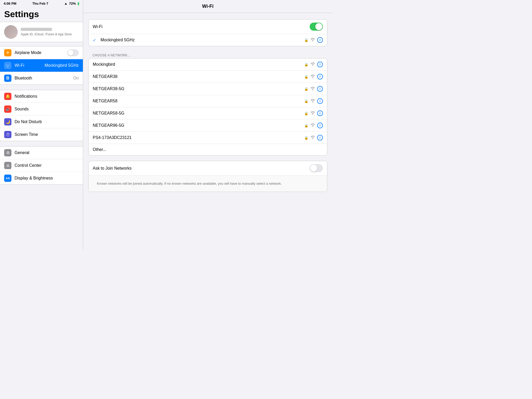  Describe the element at coordinates (208, 64) in the screenshot. I see `network-row-0: Mockingbird 🔒 i` at that location.